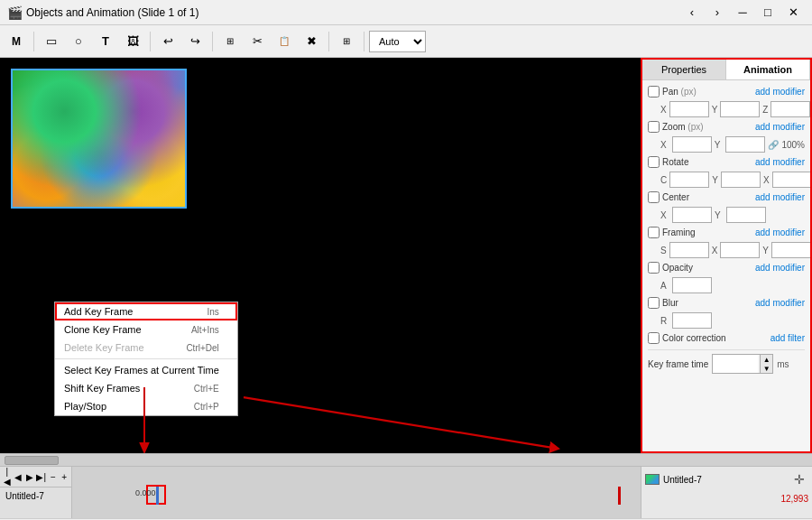 This screenshot has height=520, width=812. Describe the element at coordinates (106, 42) in the screenshot. I see `toolbar-text-btn: T` at that location.